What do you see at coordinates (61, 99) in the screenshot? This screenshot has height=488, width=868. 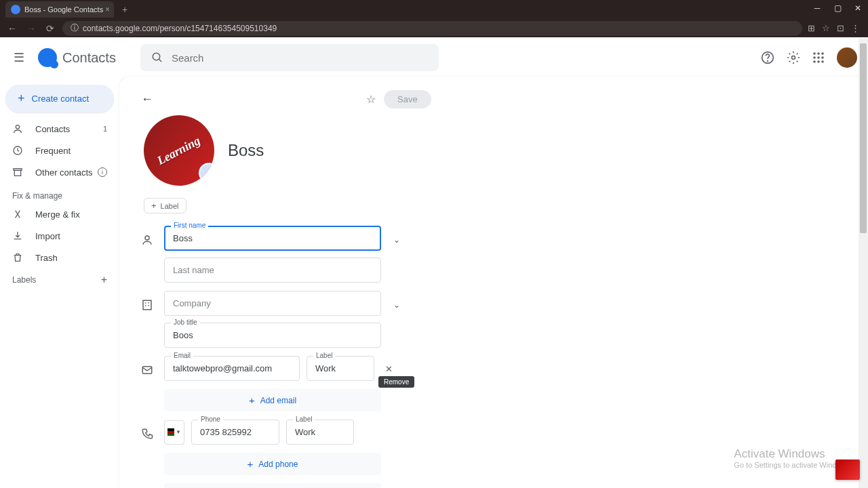 I see `create-label: Create contact` at bounding box center [61, 99].